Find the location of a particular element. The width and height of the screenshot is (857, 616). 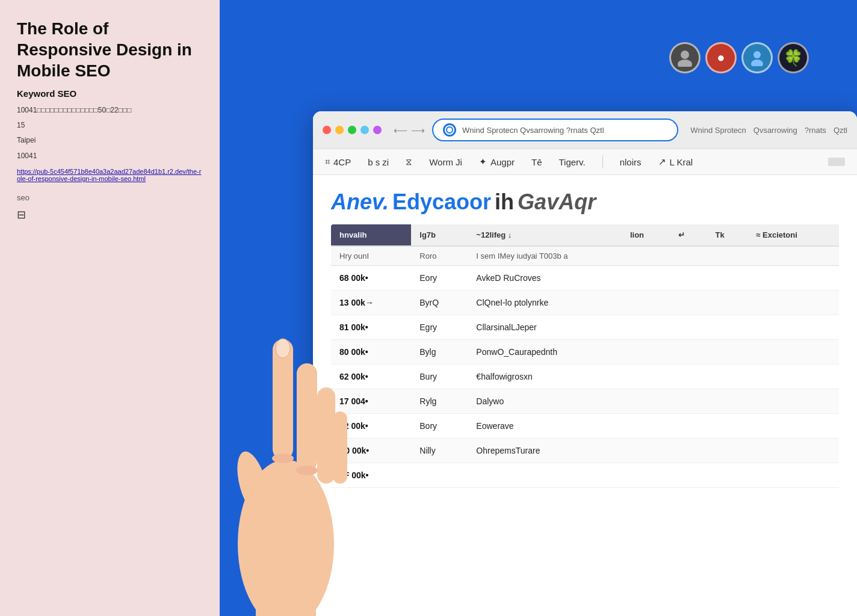

cell-1-1: 68 00k• is located at coordinates (371, 278).